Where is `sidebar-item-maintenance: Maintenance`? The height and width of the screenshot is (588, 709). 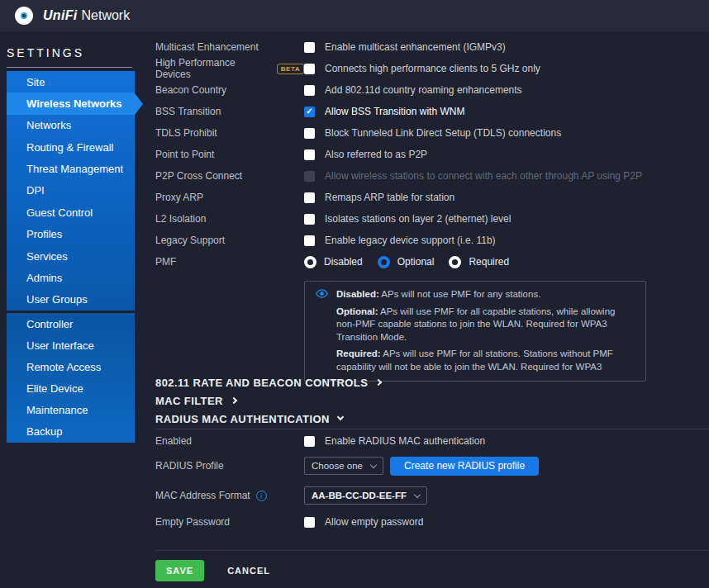 sidebar-item-maintenance: Maintenance is located at coordinates (71, 410).